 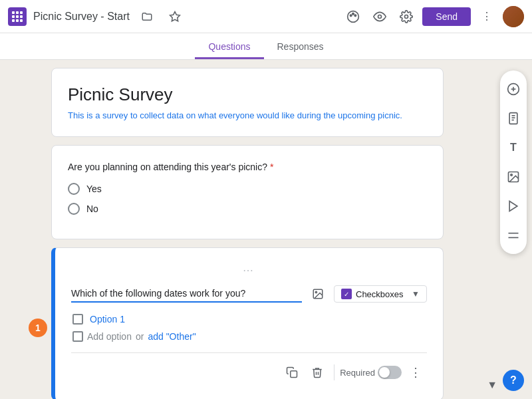 What do you see at coordinates (78, 319) in the screenshot?
I see `option-1-checkbox` at bounding box center [78, 319].